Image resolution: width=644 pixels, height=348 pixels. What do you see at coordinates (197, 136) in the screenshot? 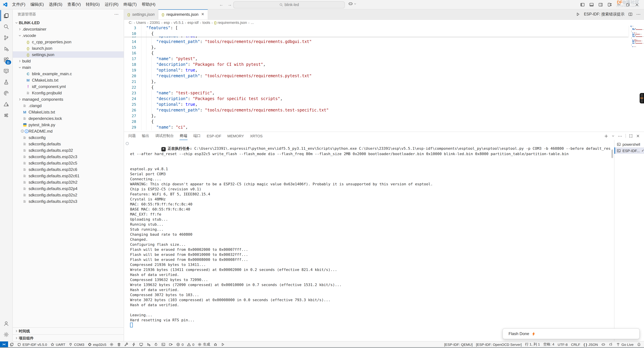
I see `panel-tab-端口: 端口` at bounding box center [197, 136].